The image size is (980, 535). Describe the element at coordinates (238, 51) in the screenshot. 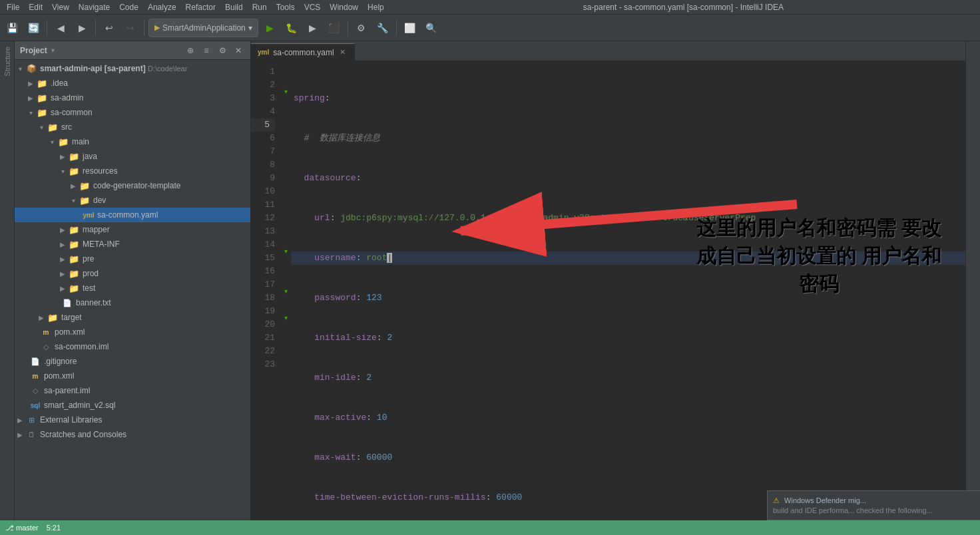

I see `panel-action-close: ✕` at that location.